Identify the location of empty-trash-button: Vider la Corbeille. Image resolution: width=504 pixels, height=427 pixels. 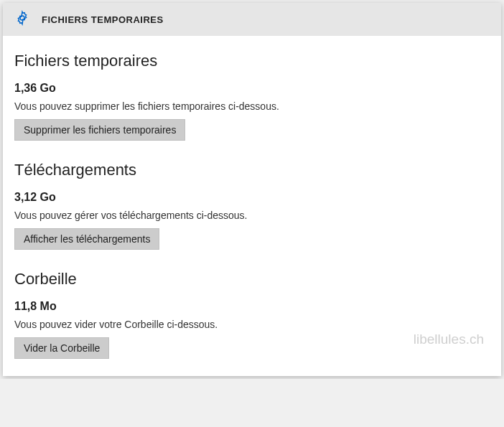
(62, 348).